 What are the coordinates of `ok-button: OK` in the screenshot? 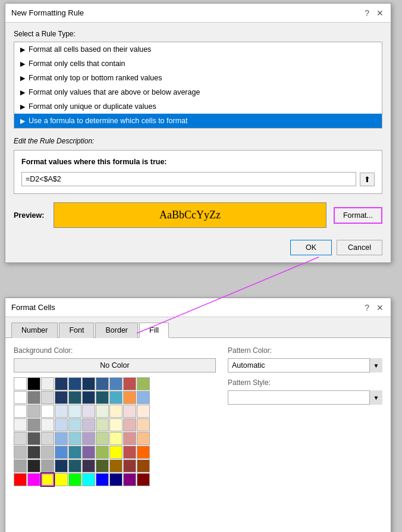 It's located at (311, 248).